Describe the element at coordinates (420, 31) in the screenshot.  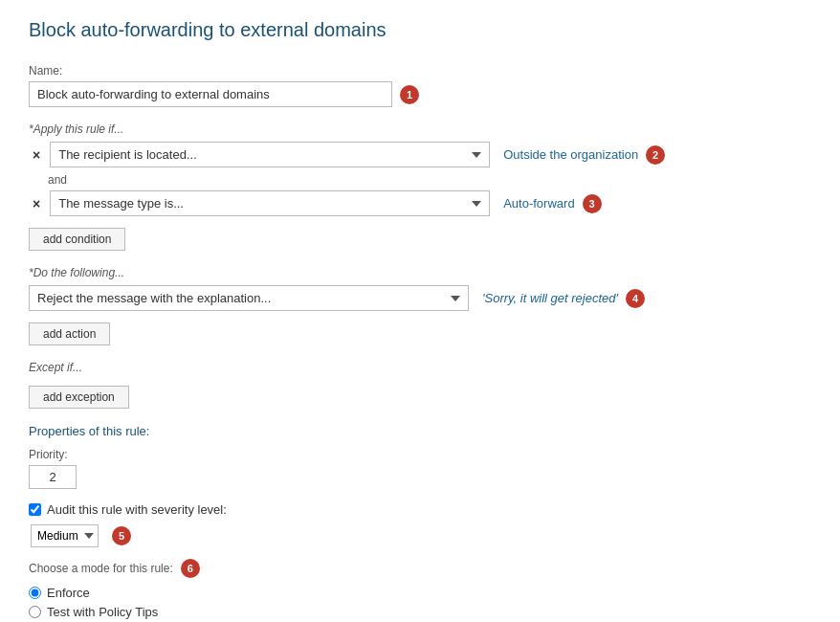
I see `page-title: Block auto-forwarding to external domain…` at that location.